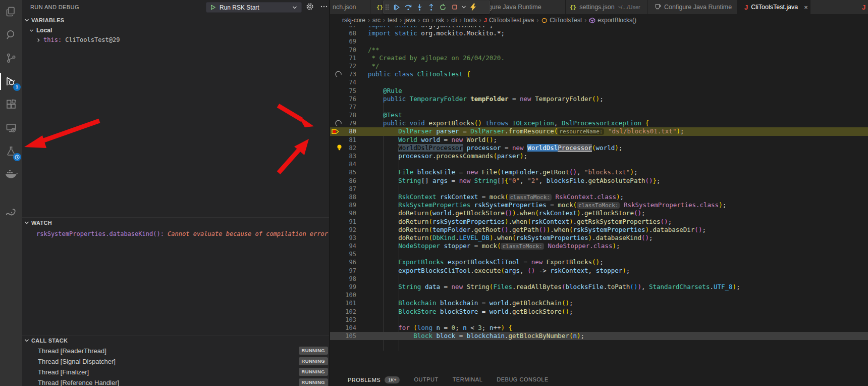 The image size is (868, 386). I want to click on code-line-content: public void exportBlocks() throws IOExce…, so click(618, 123).